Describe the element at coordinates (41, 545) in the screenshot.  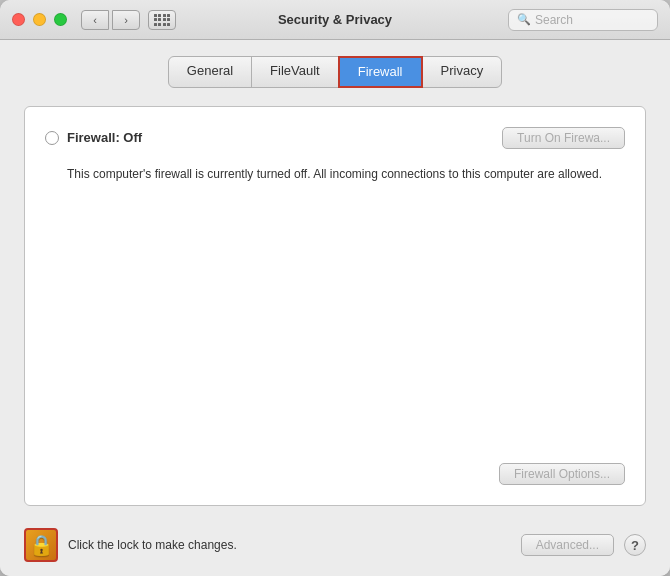
I see `lock-button: 🔒` at that location.